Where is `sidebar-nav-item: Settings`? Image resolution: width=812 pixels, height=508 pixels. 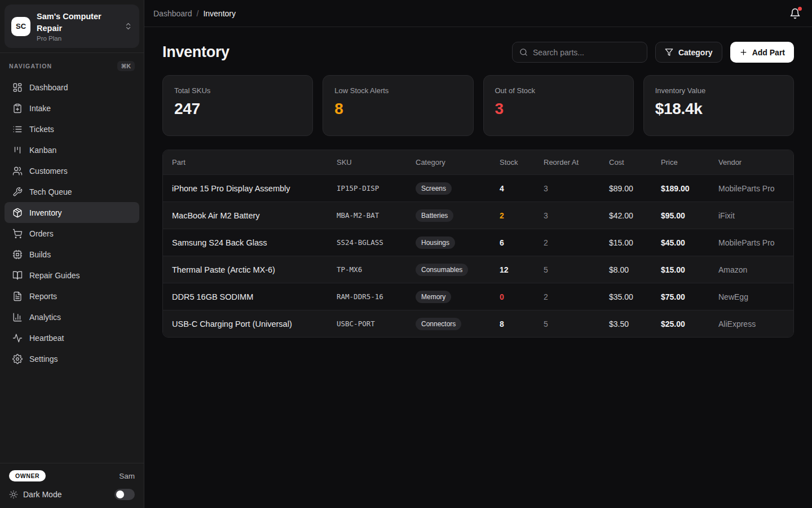
sidebar-nav-item: Settings is located at coordinates (72, 359).